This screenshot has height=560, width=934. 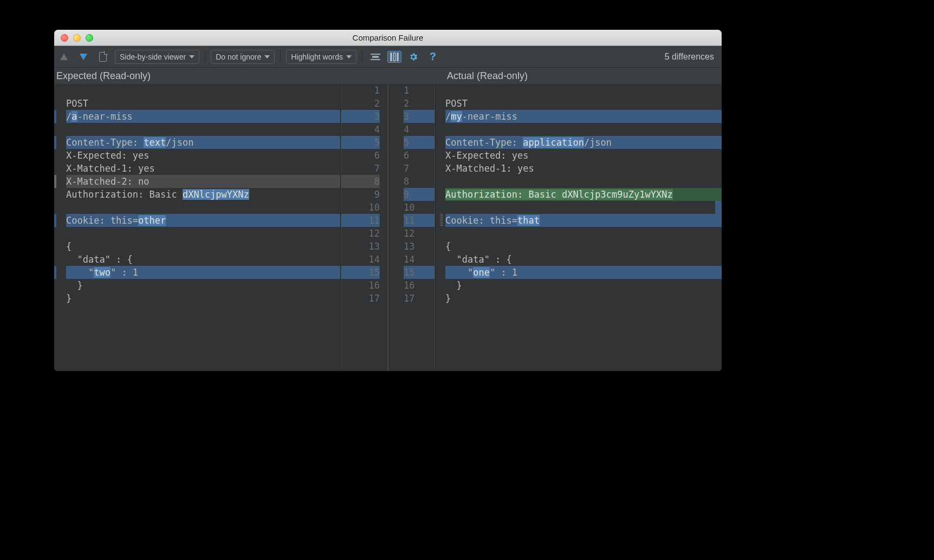 I want to click on viewer-mode-label: Side-by-side viewer, so click(x=153, y=57).